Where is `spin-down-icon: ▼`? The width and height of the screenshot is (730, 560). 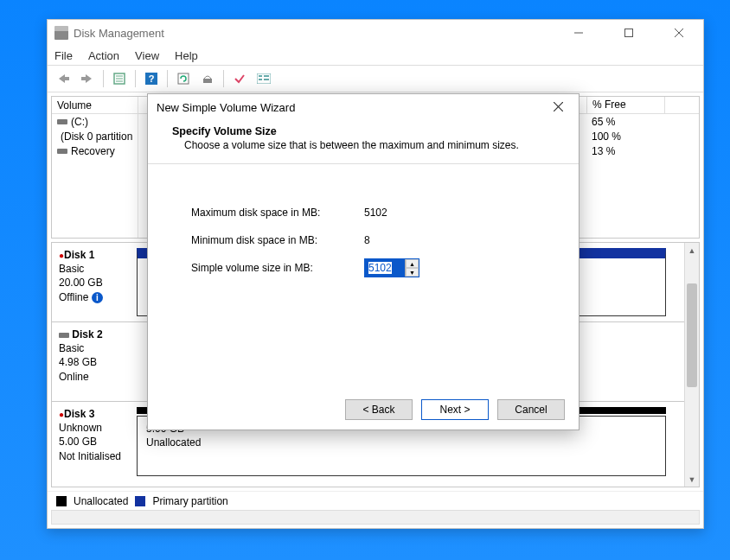 spin-down-icon: ▼ is located at coordinates (412, 272).